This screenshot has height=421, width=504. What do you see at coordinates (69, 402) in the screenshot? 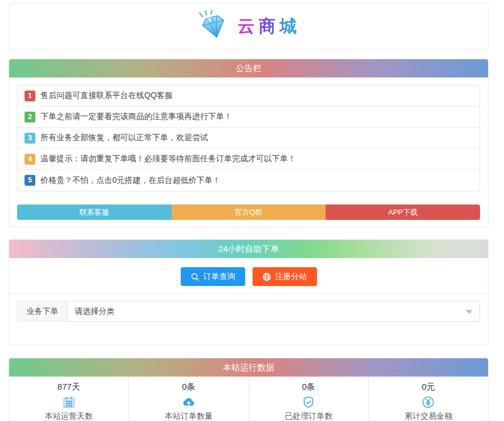
I see `calendar-icon` at bounding box center [69, 402].